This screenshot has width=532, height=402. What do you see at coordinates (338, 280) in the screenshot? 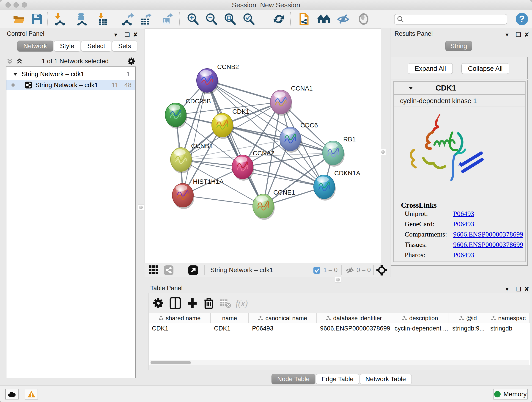
I see `horizontal-splitter-handle` at bounding box center [338, 280].